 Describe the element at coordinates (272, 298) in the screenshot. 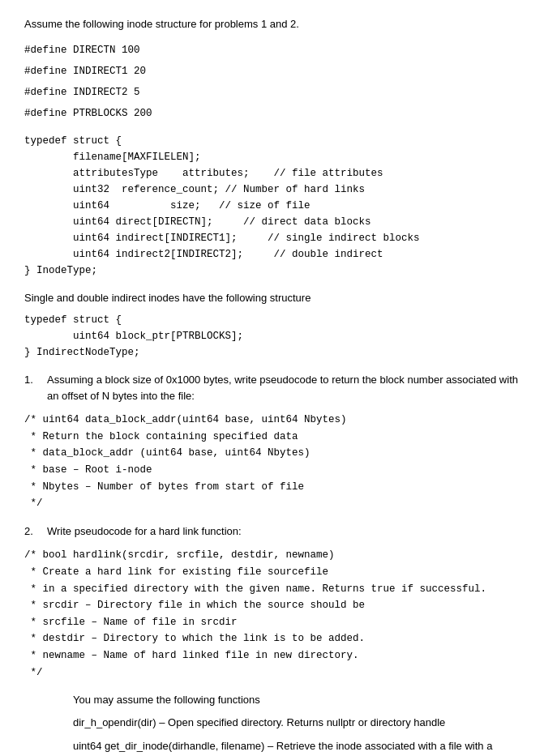

I see `indirect-intro: Single and double indirect inodes have t…` at that location.